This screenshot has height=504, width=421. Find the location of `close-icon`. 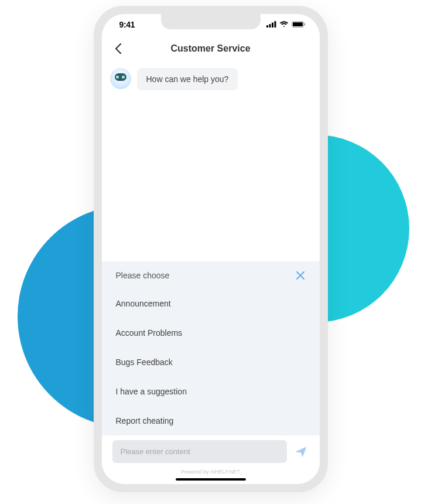

close-icon is located at coordinates (300, 275).